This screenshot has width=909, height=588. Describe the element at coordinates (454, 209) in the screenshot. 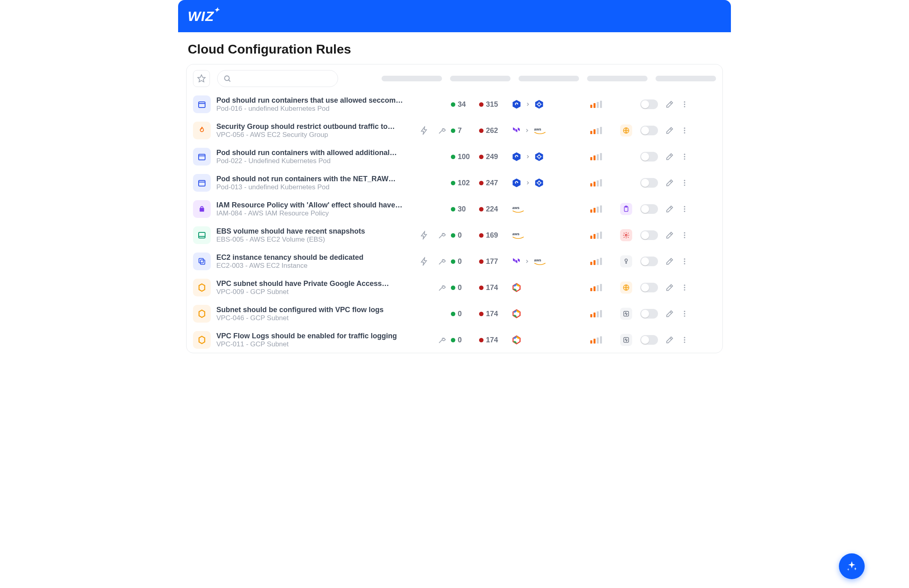

I see `rule-row: IAM Resource Policy with 'Allow' effect …` at that location.